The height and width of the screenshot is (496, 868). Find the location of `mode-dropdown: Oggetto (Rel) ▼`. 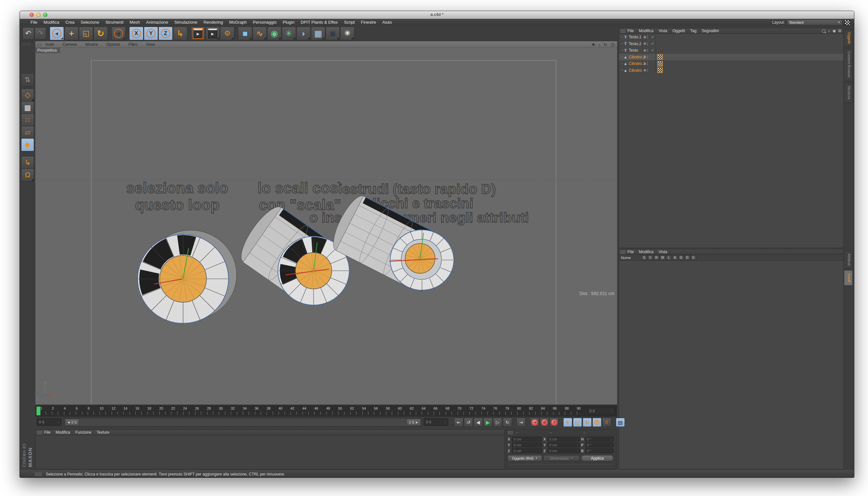

mode-dropdown: Oggetto (Rel) ▼ is located at coordinates (525, 458).